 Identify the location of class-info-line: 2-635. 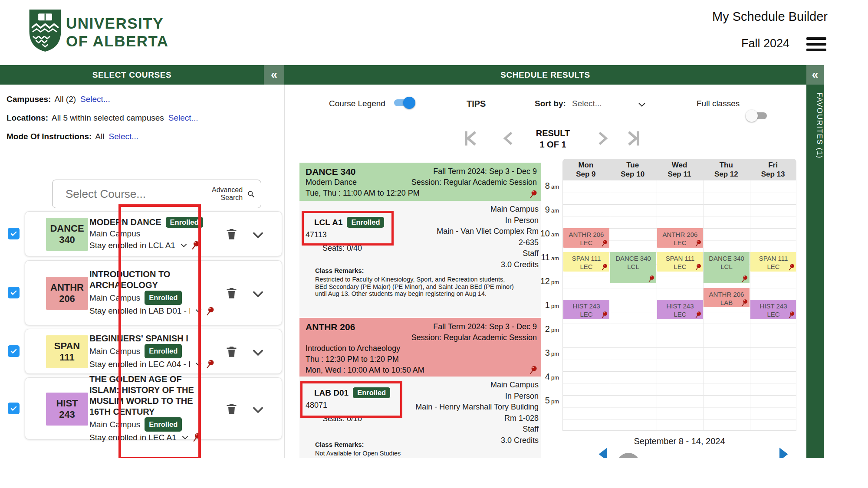
(488, 243).